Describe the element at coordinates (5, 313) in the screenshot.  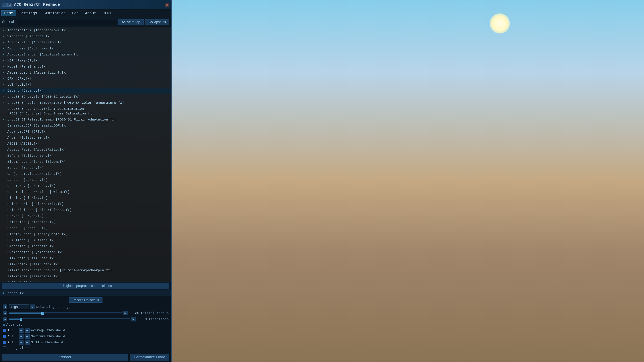
I see `initial-radius-minus: ◀` at that location.